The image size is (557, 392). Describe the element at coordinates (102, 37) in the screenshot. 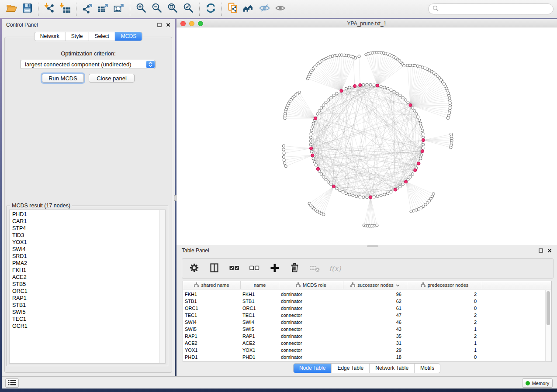

I see `tab-select: Select` at that location.